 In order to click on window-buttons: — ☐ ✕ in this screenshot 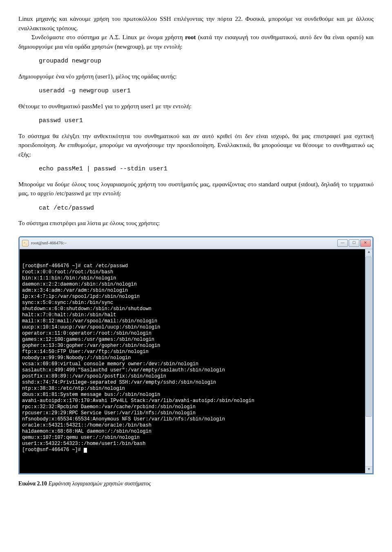, I will do `click(354, 243)`.